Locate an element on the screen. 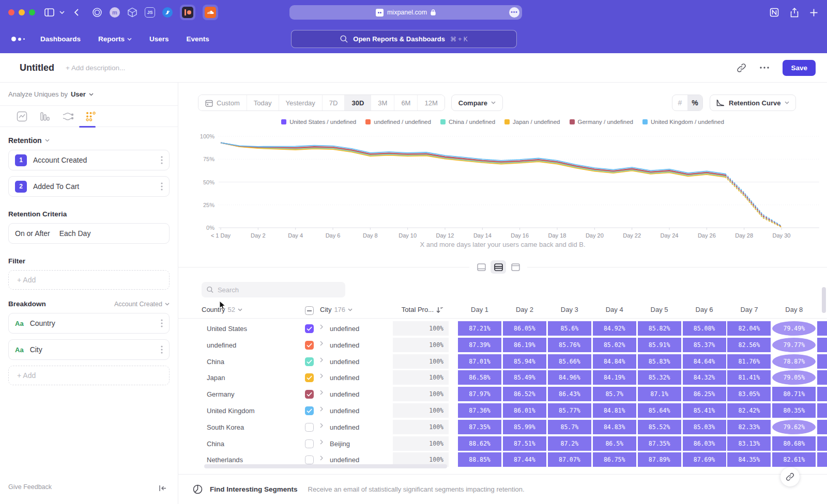 The width and height of the screenshot is (827, 504). criteria-each-day: Each Day is located at coordinates (75, 233).